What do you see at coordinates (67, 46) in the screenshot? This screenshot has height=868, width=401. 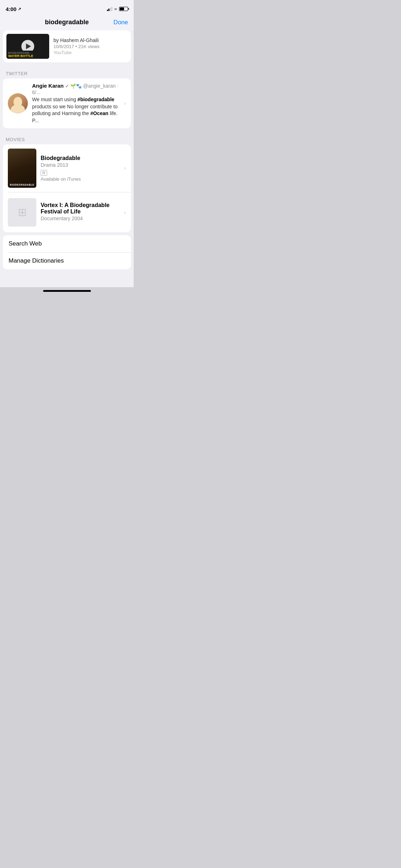 I see `youtube-card: BIODEGRADABL... WATER BOTTLE by Hashem A…` at bounding box center [67, 46].